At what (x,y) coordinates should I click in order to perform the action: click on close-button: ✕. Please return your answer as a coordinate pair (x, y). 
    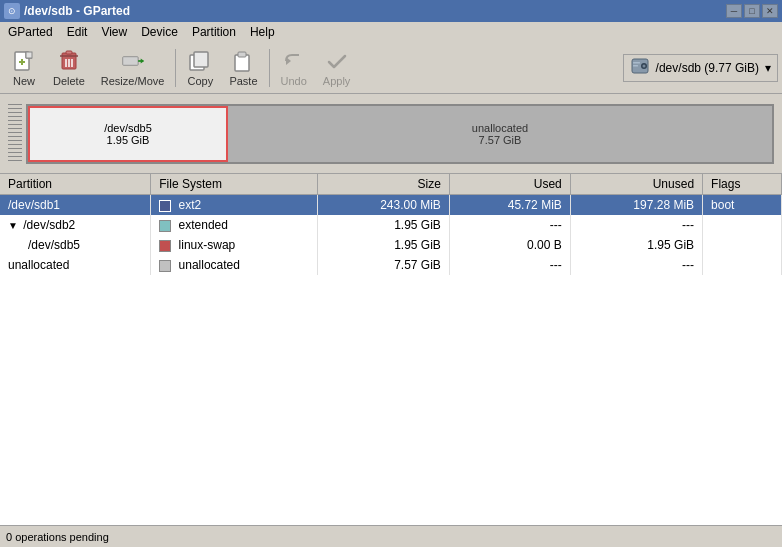
    Looking at the image, I should click on (770, 11).